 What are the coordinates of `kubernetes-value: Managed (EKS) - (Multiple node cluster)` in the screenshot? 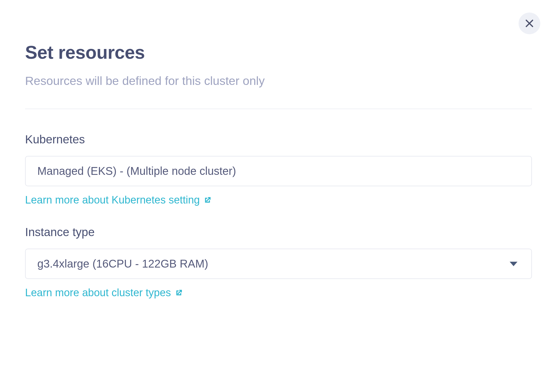 It's located at (137, 171).